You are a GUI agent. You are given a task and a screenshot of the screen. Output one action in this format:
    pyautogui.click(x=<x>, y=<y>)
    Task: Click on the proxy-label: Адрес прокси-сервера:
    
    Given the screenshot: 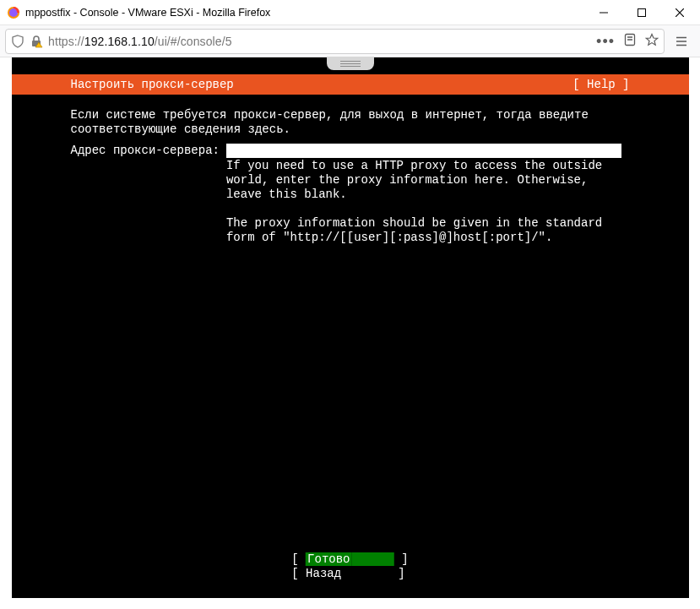 What is the action you would take?
    pyautogui.click(x=145, y=194)
    